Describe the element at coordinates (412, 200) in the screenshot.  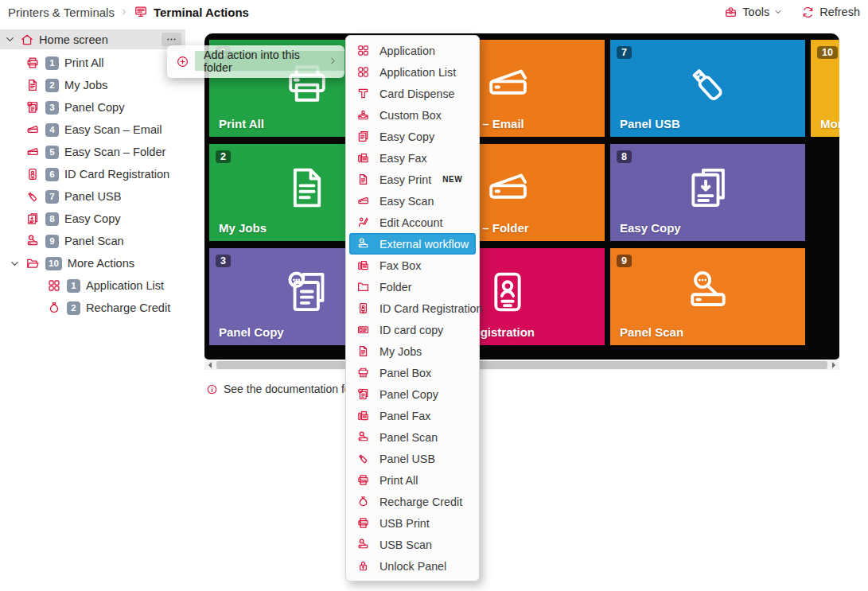
I see `menu-item-easy-scan: Easy Scan` at that location.